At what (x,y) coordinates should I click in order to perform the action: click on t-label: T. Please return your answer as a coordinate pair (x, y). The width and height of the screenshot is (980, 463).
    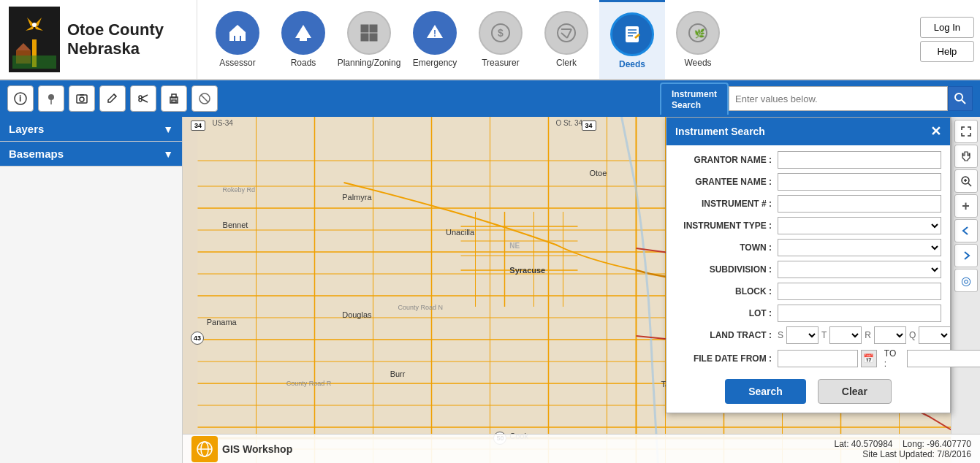
    Looking at the image, I should click on (824, 335).